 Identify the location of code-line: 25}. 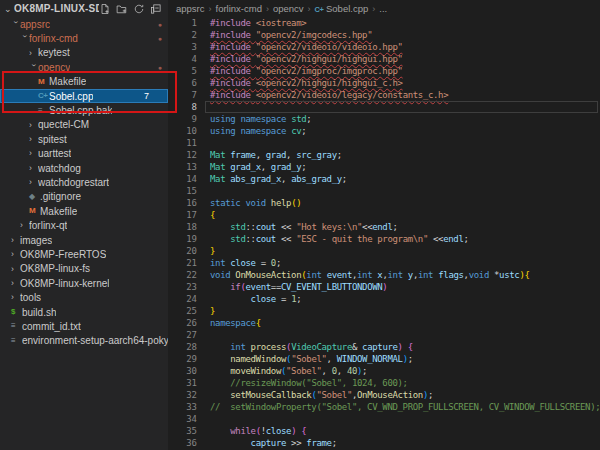
(384, 311).